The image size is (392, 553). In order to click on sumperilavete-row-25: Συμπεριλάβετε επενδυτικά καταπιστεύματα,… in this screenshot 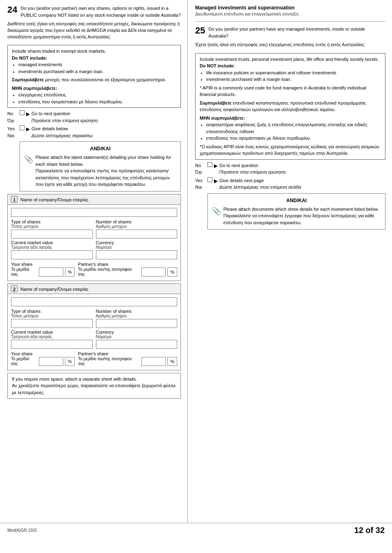, I will do `click(290, 106)`.